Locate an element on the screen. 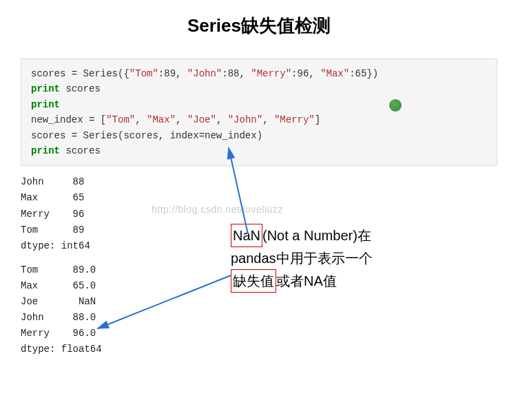  code-line-4: new_index = ["Tom", "Max", "Joe", "John"… is located at coordinates (259, 120).